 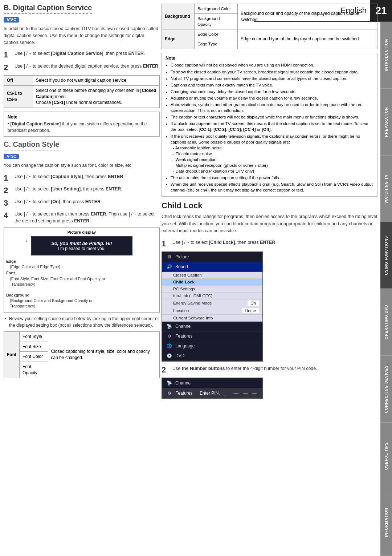 What do you see at coordinates (82, 81) in the screenshot?
I see `table-row: Off Select if you do not want digital ca…` at bounding box center [82, 81].